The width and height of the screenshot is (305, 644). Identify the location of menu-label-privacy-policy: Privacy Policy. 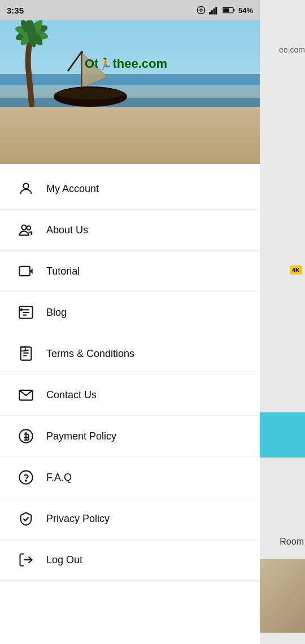
(78, 519).